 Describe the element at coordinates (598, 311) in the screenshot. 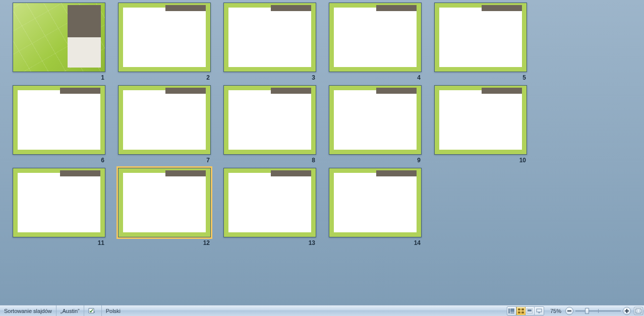

I see `zoom-slider` at that location.